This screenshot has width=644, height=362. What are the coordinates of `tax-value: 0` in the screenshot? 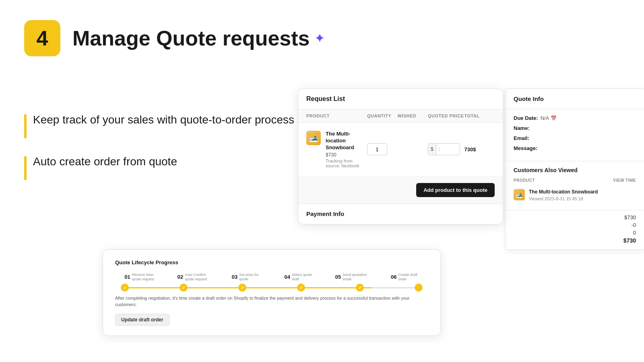 It's located at (634, 232).